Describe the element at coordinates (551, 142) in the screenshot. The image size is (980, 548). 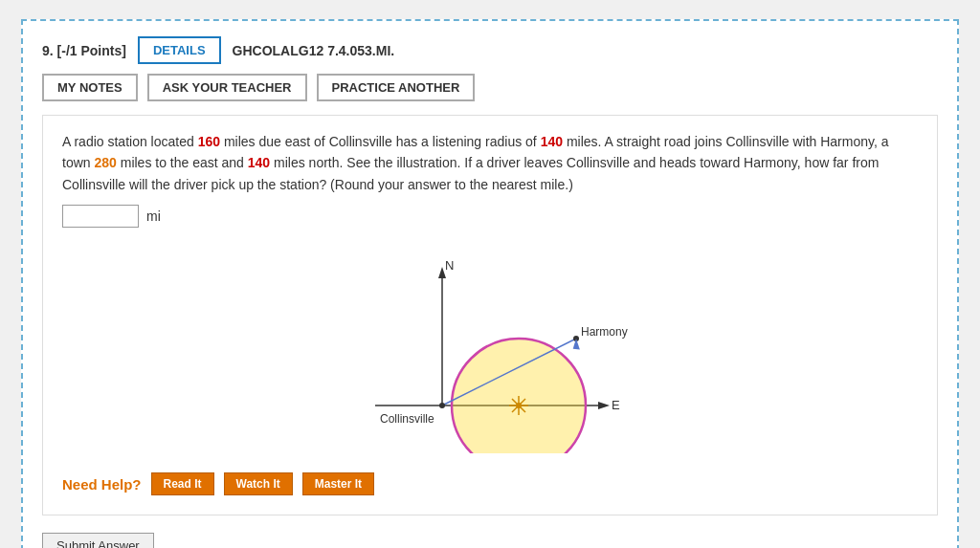
I see `dist2: 140` at that location.